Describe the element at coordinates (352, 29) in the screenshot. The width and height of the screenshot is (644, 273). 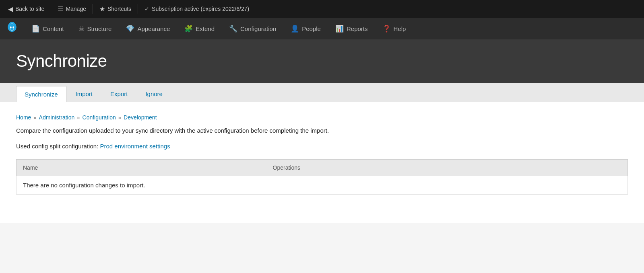
I see `nav-reports: 📊 Reports` at that location.